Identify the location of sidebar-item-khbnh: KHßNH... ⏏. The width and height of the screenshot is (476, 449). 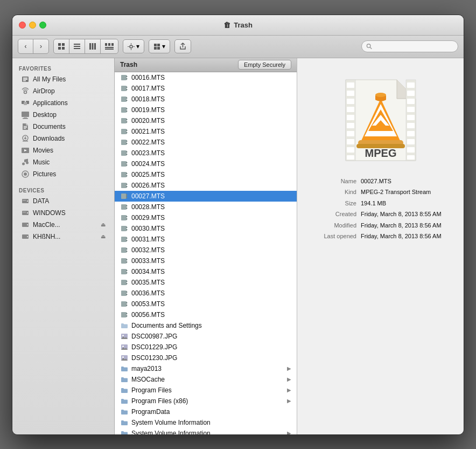
(64, 237).